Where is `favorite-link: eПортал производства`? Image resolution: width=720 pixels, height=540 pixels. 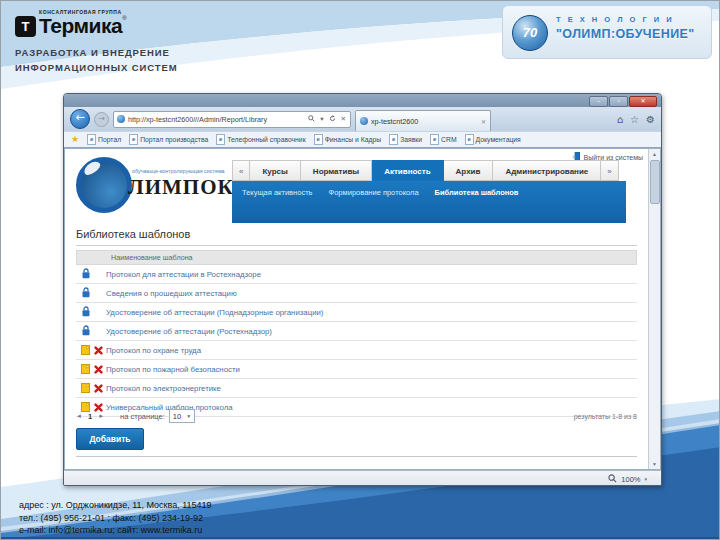
favorite-link: eПортал производства is located at coordinates (168, 140).